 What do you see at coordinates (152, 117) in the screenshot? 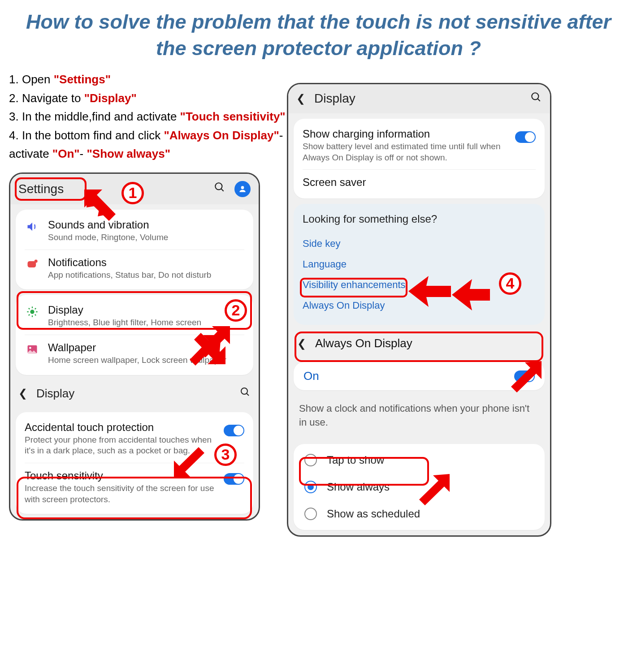
I see `instruction-steps: 1. Open "Settings" 2. Navigate to "Displ…` at bounding box center [152, 117].